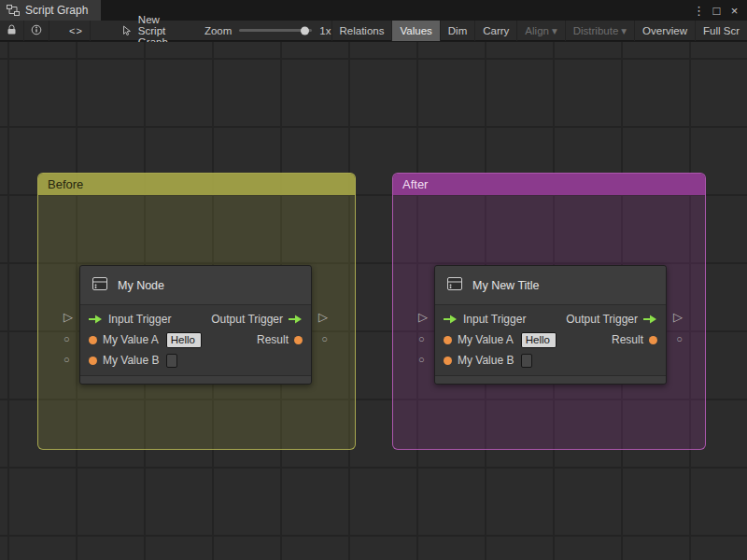 This screenshot has height=560, width=747. I want to click on node-my-new-title: My New Title Input Trigger Output Trigge…, so click(551, 325).